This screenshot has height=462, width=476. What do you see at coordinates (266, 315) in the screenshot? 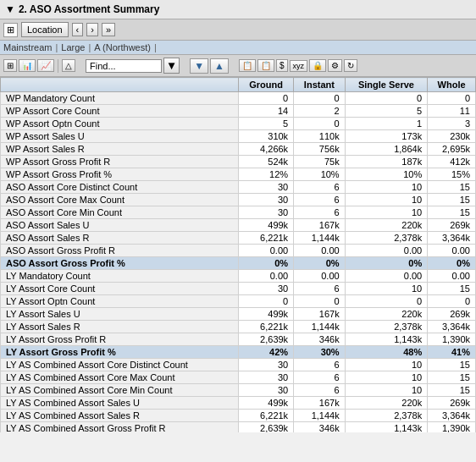
I see `cell-ground: 499k` at bounding box center [266, 315].